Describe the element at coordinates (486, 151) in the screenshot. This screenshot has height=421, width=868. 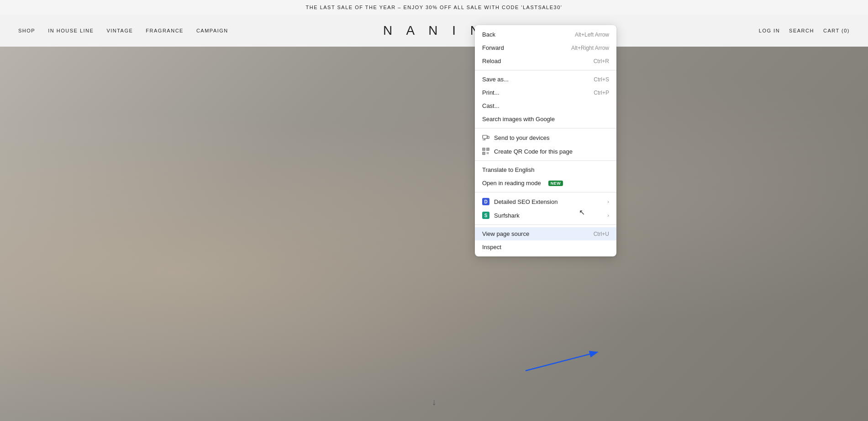
I see `qr-icon` at that location.